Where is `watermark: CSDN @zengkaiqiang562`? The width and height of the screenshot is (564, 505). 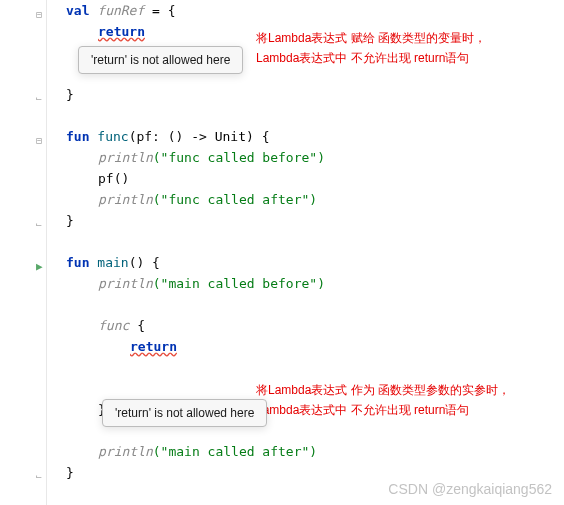
watermark: CSDN @zengkaiqiang562 is located at coordinates (470, 489).